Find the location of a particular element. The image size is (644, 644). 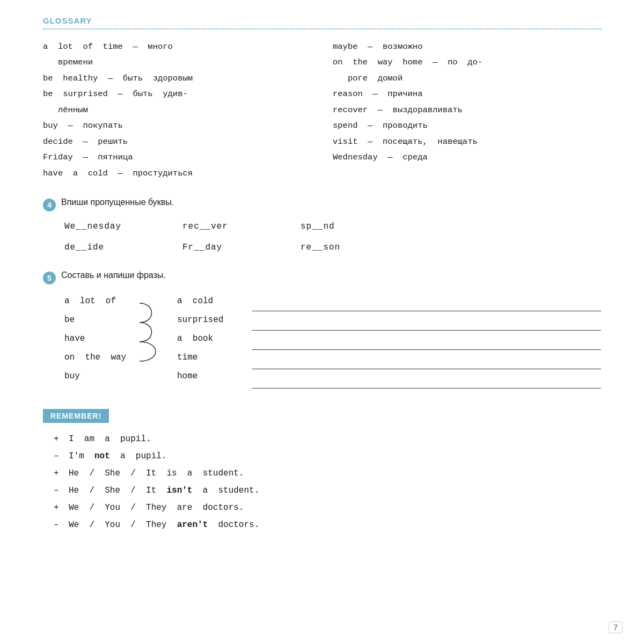

remember-row-1: + I am a pupil. is located at coordinates (327, 439).